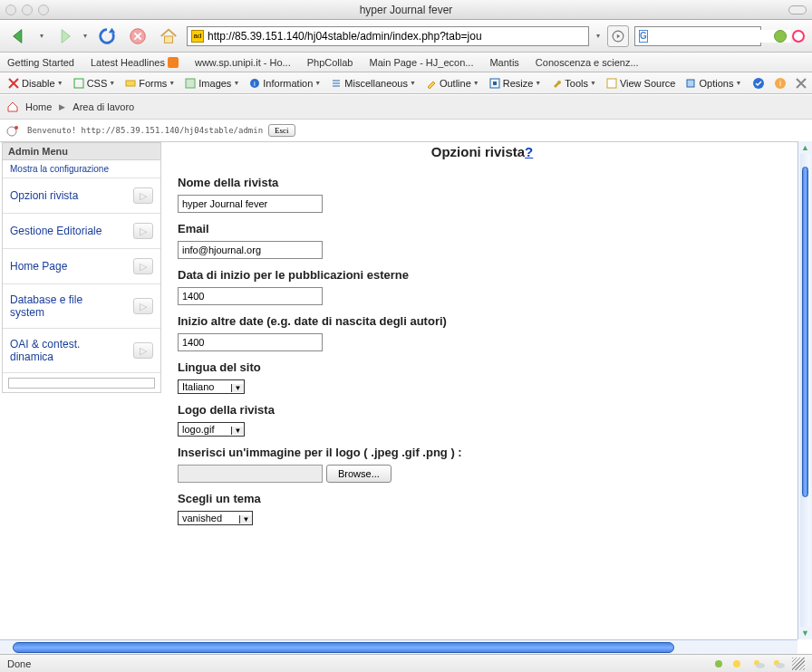  I want to click on logo-select-wrap: logo.gif▼, so click(211, 429).